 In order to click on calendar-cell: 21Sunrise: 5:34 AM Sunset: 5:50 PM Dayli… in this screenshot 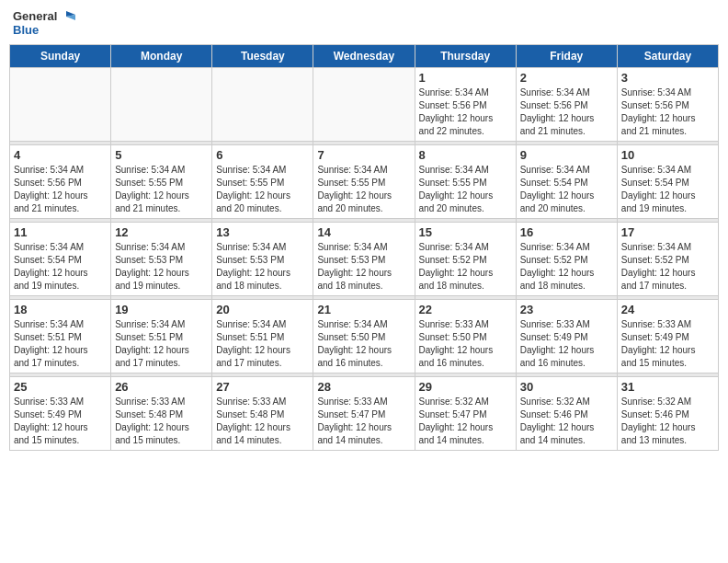, I will do `click(364, 337)`.